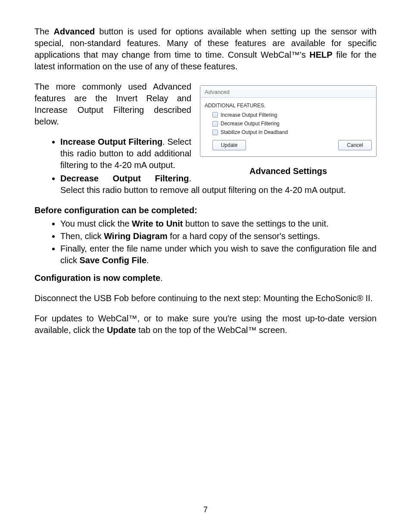 This screenshot has width=411, height=532. Describe the element at coordinates (206, 298) in the screenshot. I see `paragraph-disconnect: Disconnect the USB Fob before continuing…` at that location.